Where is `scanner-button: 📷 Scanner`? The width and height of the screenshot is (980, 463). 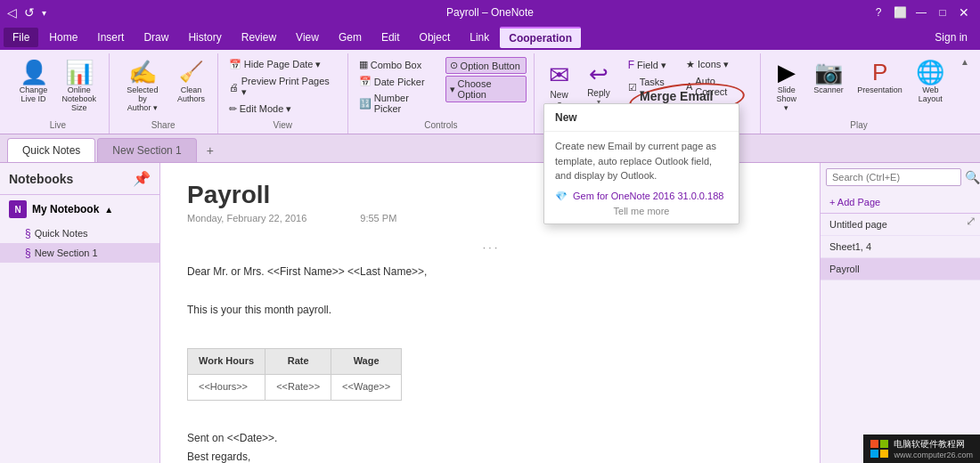 scanner-button: 📷 Scanner is located at coordinates (829, 77).